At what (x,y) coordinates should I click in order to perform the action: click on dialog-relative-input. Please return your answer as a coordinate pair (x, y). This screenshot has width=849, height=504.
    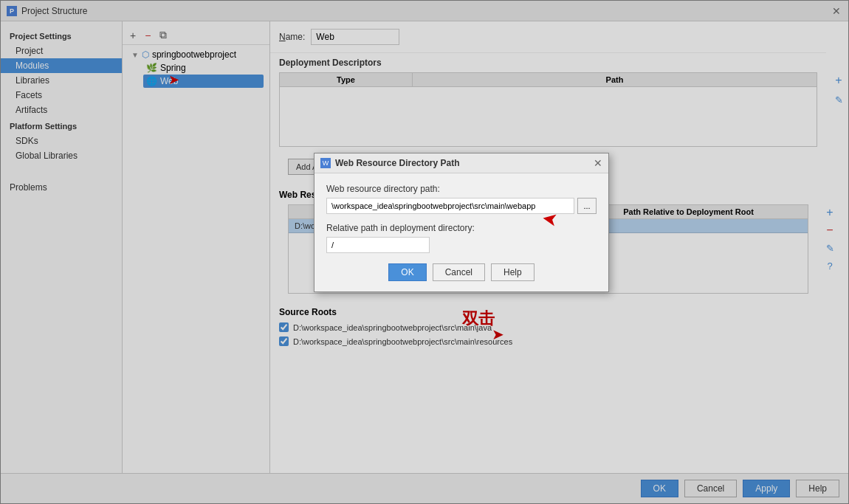
    Looking at the image, I should click on (378, 245).